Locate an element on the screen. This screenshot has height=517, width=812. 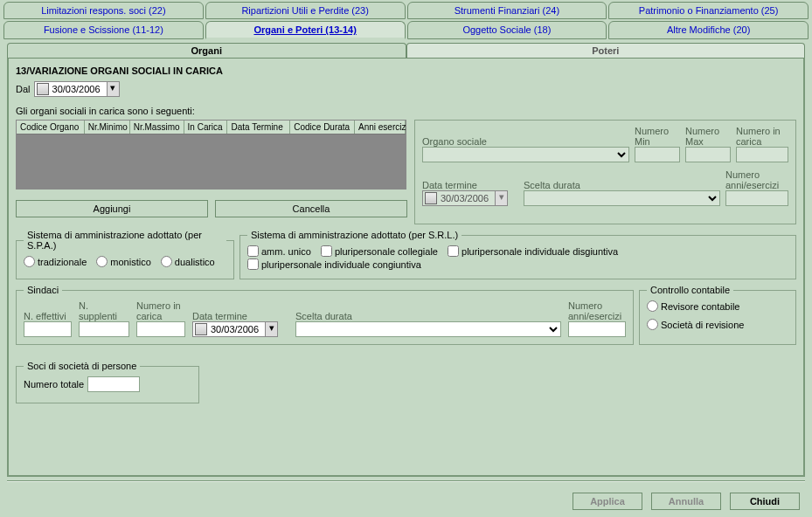
col-data-termine: Data Termine is located at coordinates (259, 128).